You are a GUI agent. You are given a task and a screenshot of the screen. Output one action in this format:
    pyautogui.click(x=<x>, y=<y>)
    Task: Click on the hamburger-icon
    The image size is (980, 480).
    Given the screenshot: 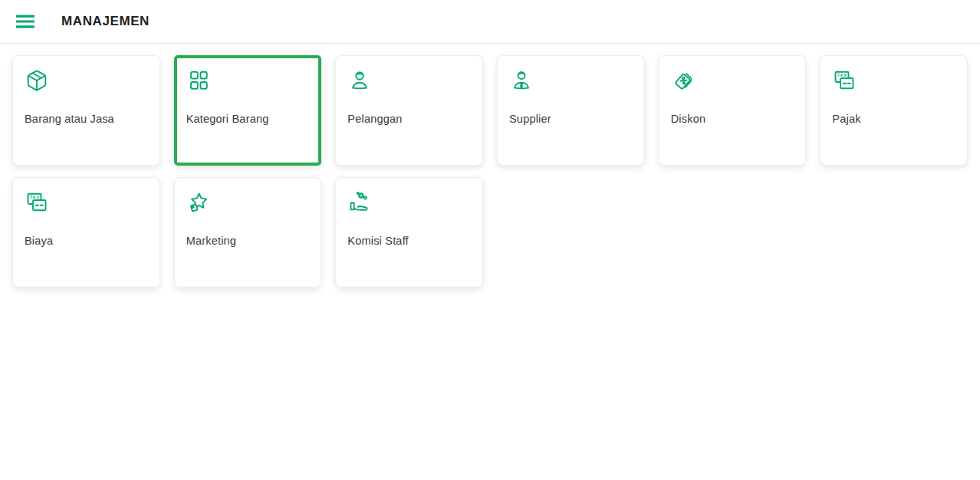 What is the action you would take?
    pyautogui.click(x=25, y=21)
    